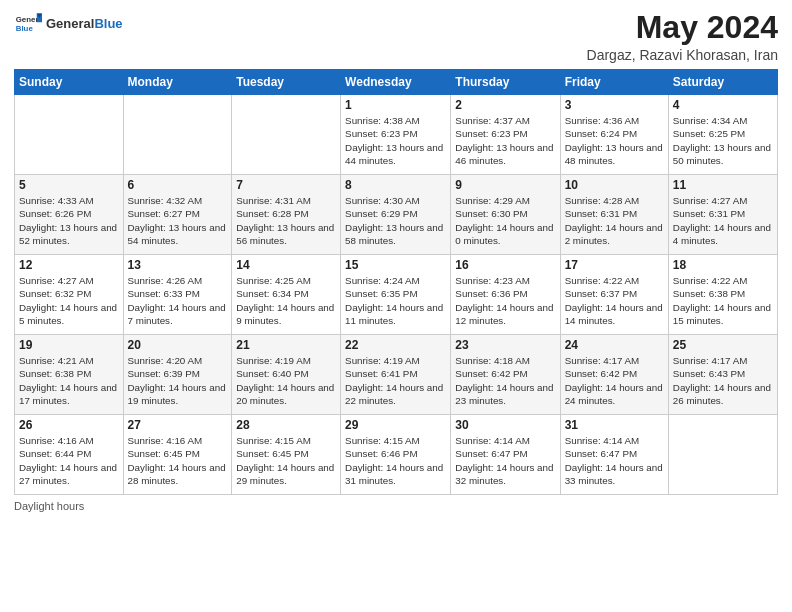 The image size is (792, 612). Describe the element at coordinates (505, 425) in the screenshot. I see `day-number: 30` at that location.